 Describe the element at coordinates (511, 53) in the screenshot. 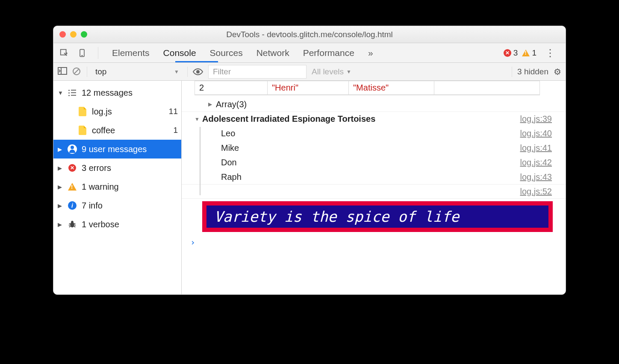

I see `error-count-badge: ✕ 3` at that location.